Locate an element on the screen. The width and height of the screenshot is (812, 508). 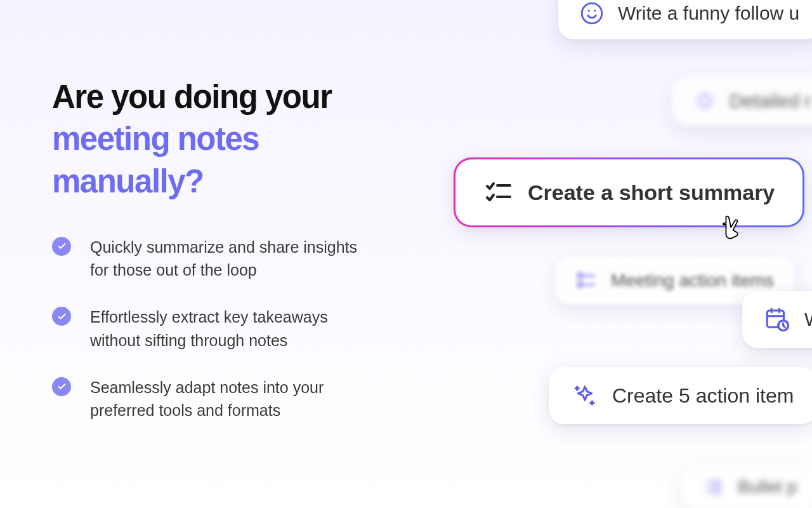
pointer-cursor-icon is located at coordinates (730, 227).